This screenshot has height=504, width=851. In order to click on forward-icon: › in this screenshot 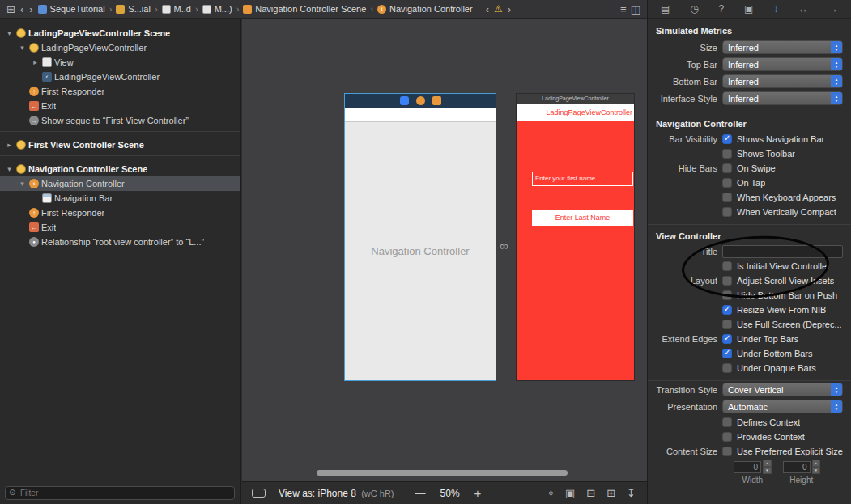, I will do `click(31, 10)`.